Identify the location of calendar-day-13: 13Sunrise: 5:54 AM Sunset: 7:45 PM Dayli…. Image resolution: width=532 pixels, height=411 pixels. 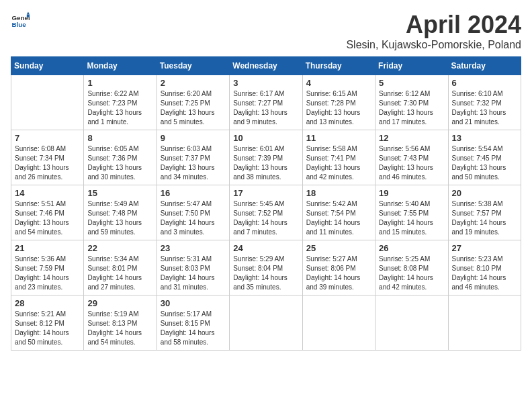
(484, 158).